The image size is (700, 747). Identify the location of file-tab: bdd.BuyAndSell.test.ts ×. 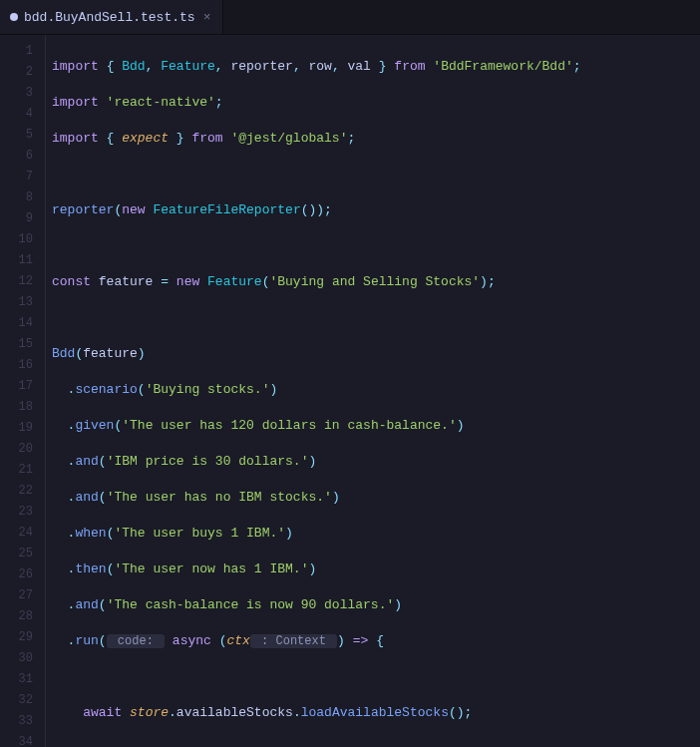
(112, 17).